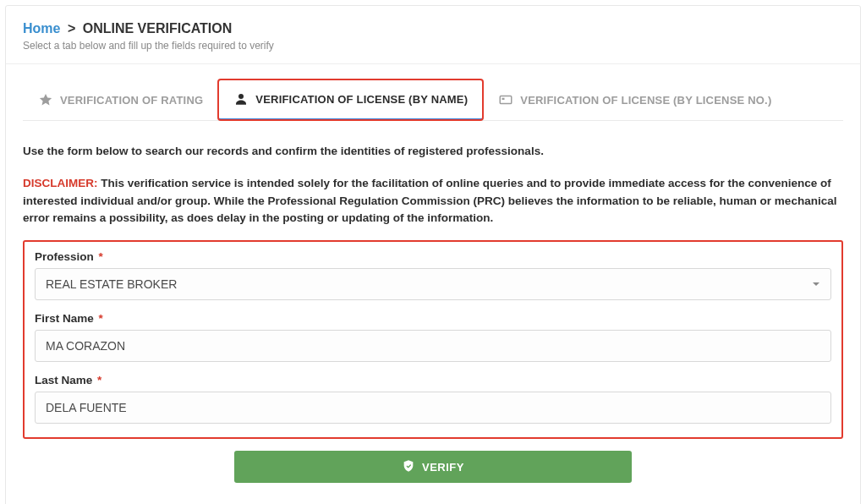 Image resolution: width=866 pixels, height=504 pixels. I want to click on profession-label: Profession *, so click(433, 257).